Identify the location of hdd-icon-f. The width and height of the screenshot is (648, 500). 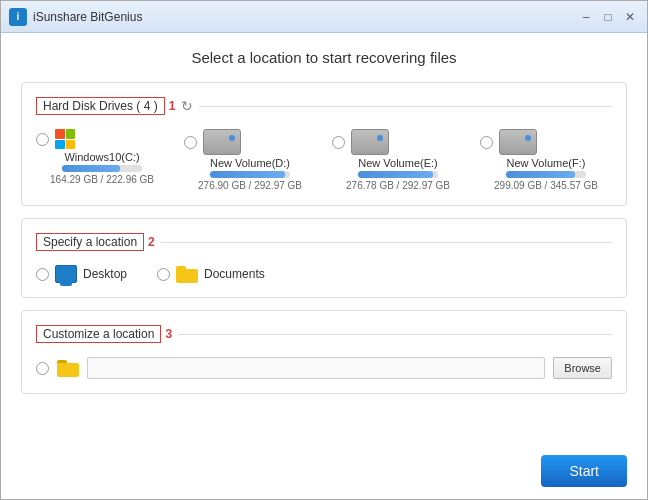
(518, 142).